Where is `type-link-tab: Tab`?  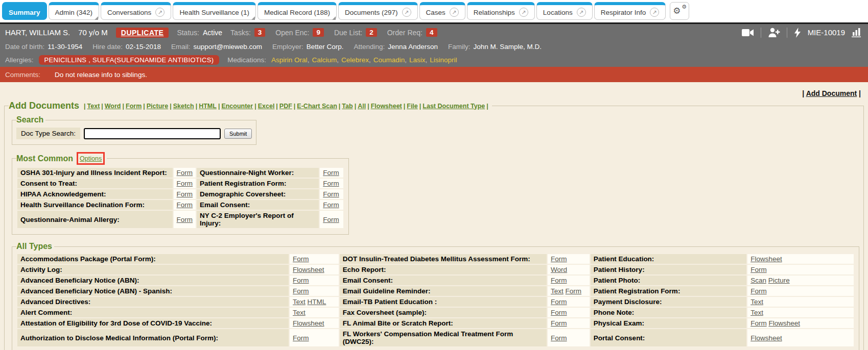 type-link-tab: Tab is located at coordinates (347, 106).